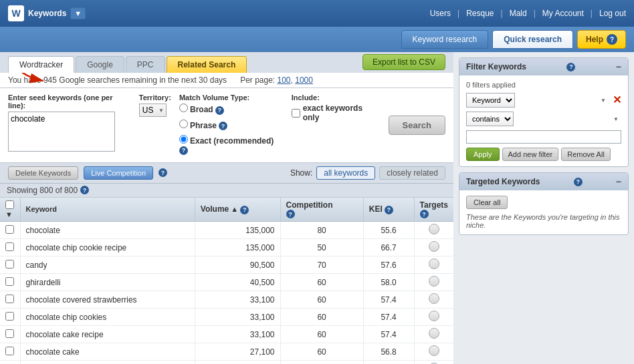 Image resolution: width=634 pixels, height=364 pixels. What do you see at coordinates (207, 64) in the screenshot?
I see `tab-related-search: Related Search` at bounding box center [207, 64].